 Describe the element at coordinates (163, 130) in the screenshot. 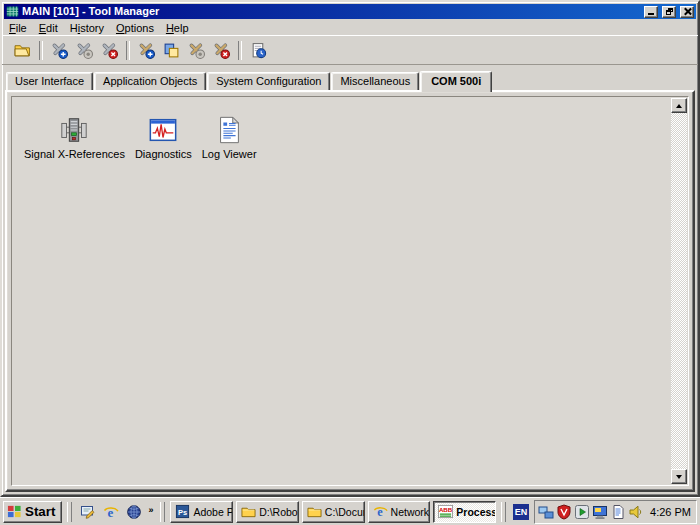

I see `diagnostics-icon` at that location.